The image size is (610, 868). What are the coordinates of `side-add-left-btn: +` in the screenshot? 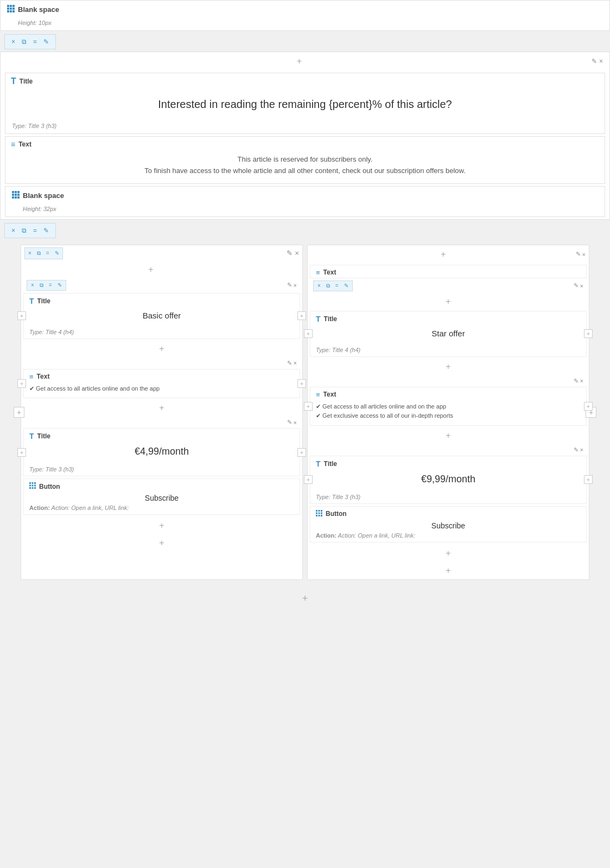 It's located at (19, 412).